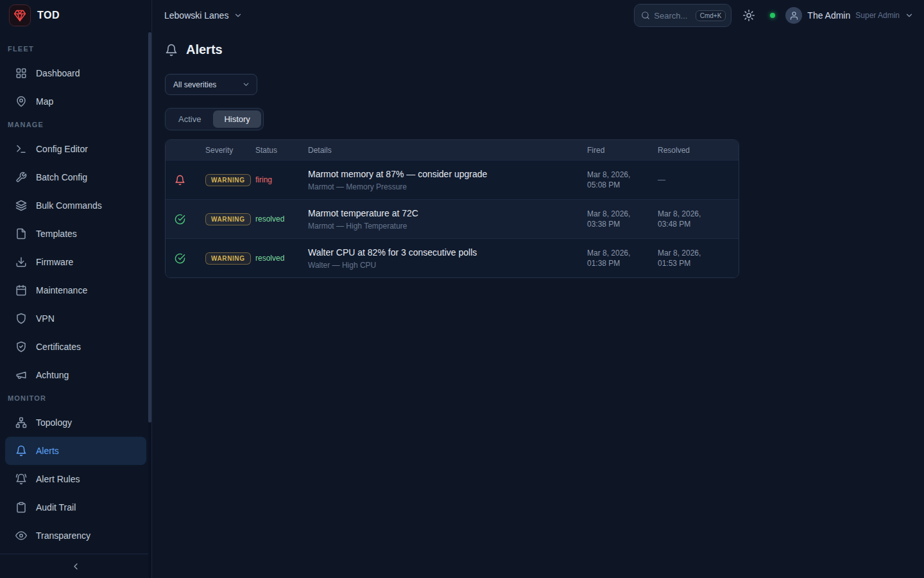 The width and height of the screenshot is (924, 578). What do you see at coordinates (21, 149) in the screenshot?
I see `terminal-icon` at bounding box center [21, 149].